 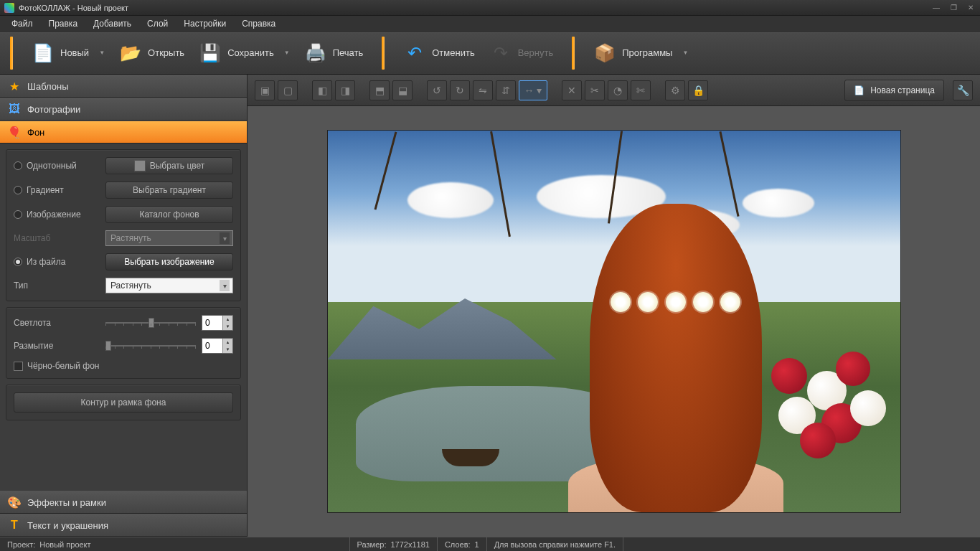 I want to click on scale-select: Растянуть, so click(x=169, y=238).